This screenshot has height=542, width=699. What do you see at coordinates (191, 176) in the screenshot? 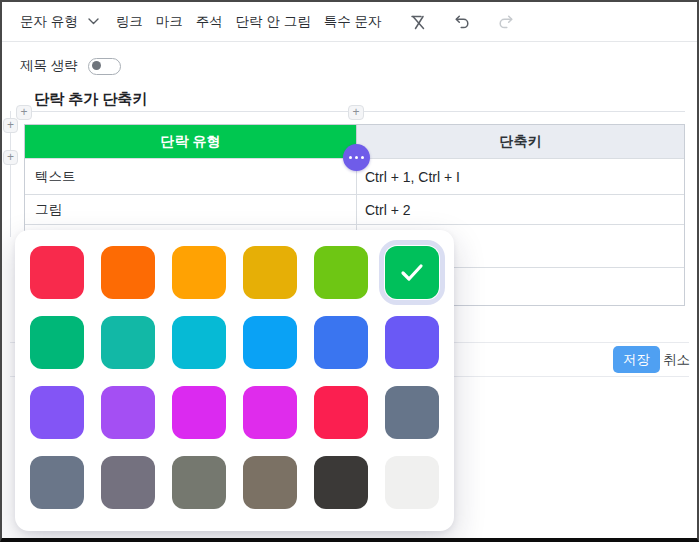
I see `cell-paragraph-type: 텍스트` at bounding box center [191, 176].